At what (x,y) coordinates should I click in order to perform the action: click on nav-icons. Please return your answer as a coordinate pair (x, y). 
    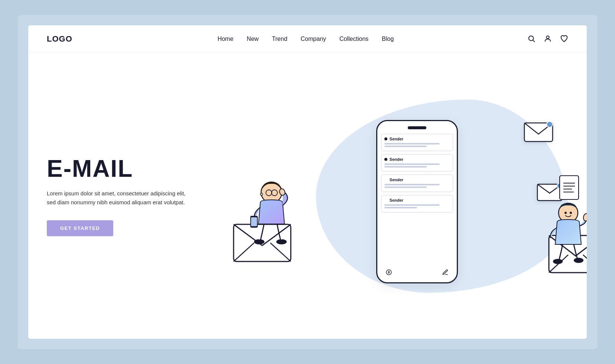
    Looking at the image, I should click on (548, 39).